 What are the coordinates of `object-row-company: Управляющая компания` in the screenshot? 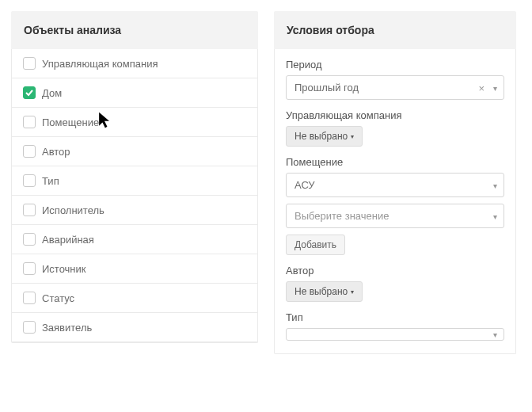 It's located at (135, 63).